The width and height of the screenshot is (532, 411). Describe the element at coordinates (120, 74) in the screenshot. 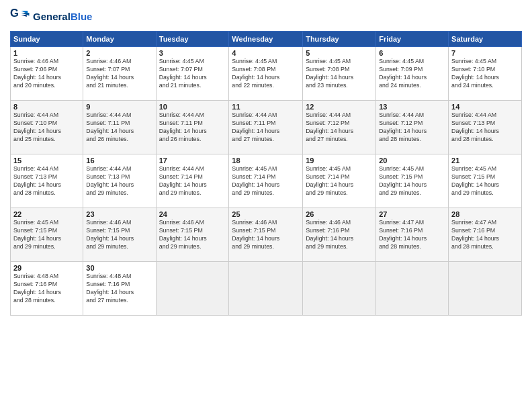

I see `day-cell: 2Sunrise: 4:46 AM Sunset: 7:07 PM Daylig…` at that location.